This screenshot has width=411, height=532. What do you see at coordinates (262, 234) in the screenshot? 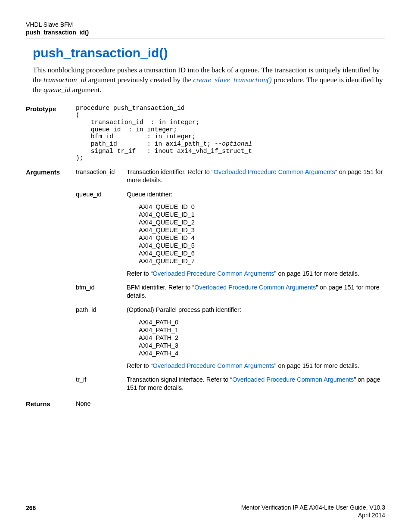
I see `queue-id-enum: AXI4_QUEUE_ID_0 AXI4_QUEUE_ID_1 AXI4_QUE…` at bounding box center [262, 234].